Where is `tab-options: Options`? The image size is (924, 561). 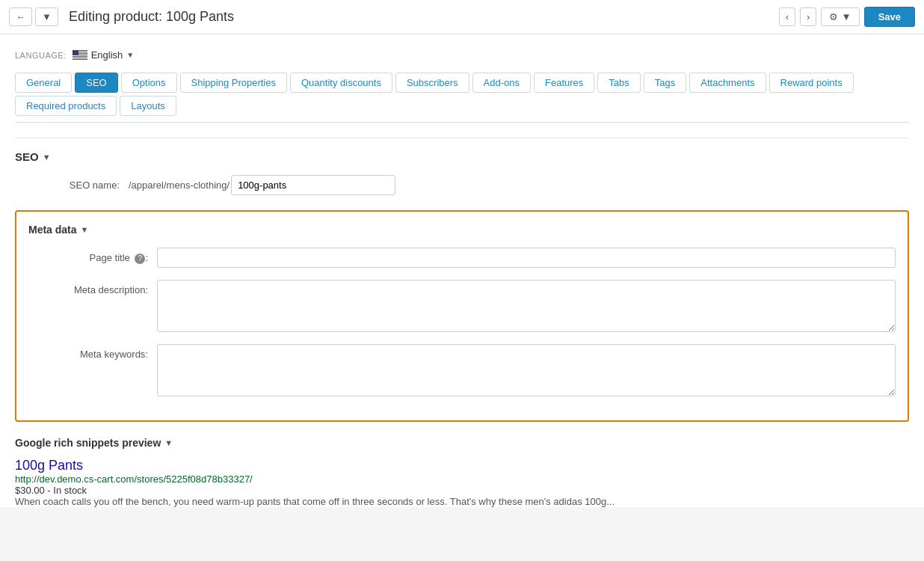 tab-options: Options is located at coordinates (150, 82).